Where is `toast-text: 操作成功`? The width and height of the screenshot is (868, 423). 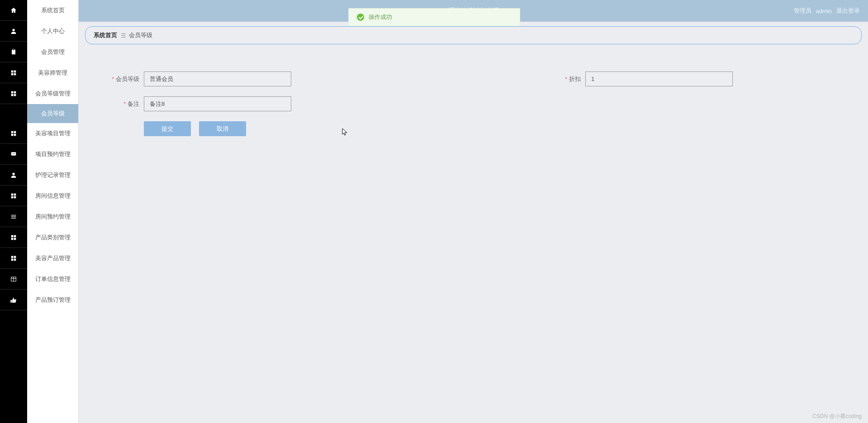
toast-text: 操作成功 is located at coordinates (380, 17).